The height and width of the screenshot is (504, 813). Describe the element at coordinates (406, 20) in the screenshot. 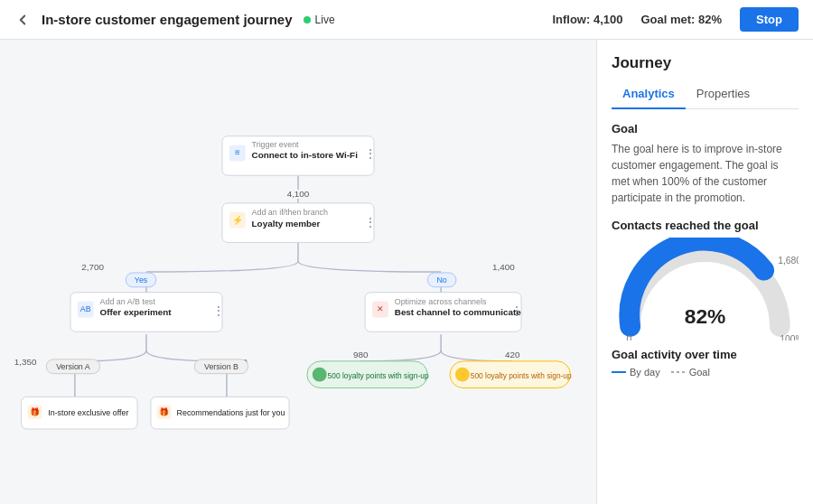

I see `header: In-store customer engagement journey Liv…` at that location.